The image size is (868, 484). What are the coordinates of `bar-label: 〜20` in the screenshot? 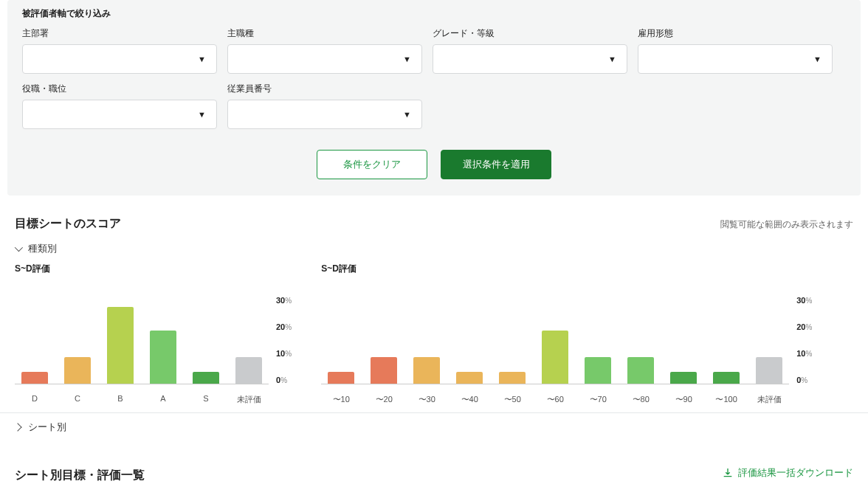 It's located at (384, 400).